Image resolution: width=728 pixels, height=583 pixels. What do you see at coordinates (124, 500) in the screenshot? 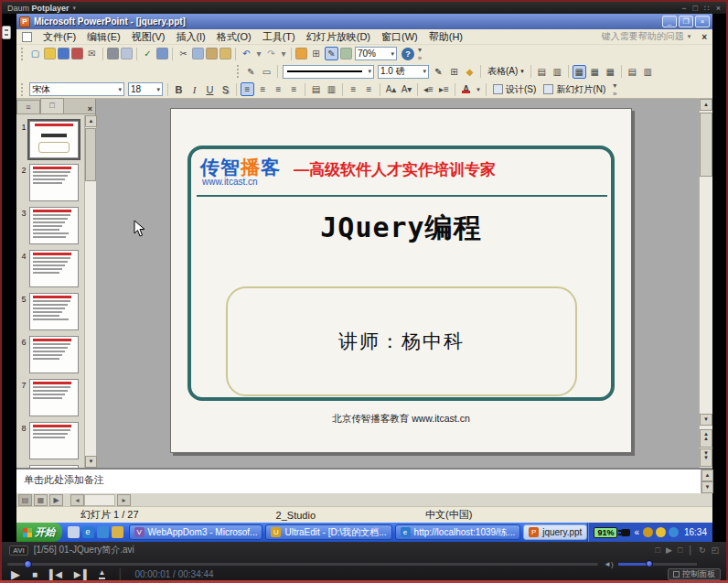
I see `hscroll-right-icon: ▸` at bounding box center [124, 500].